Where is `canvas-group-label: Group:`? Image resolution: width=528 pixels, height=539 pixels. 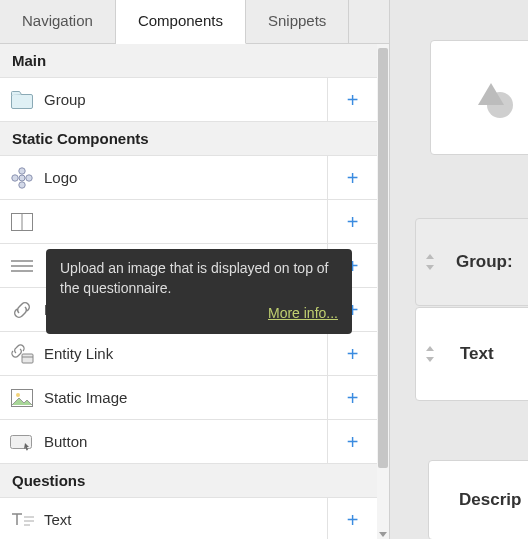
canvas-group-label: Group: is located at coordinates (484, 262).